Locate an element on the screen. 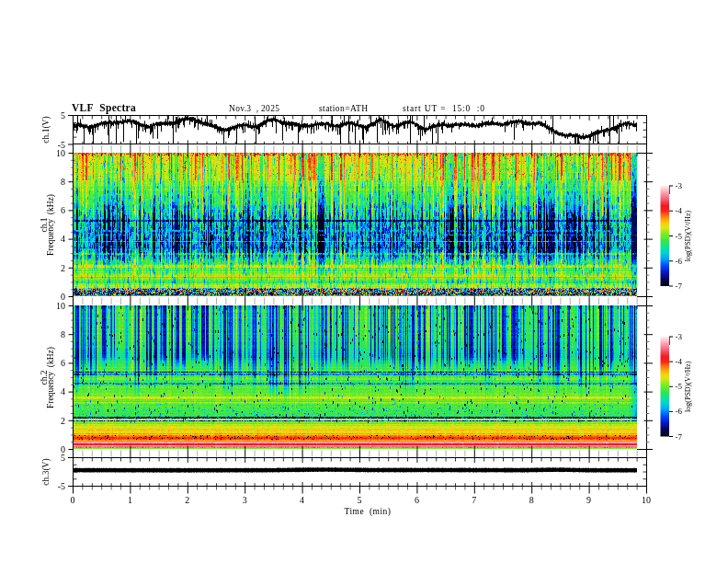 This screenshot has height=563, width=728. svg-text: VLF Spectra is located at coordinates (104, 109).